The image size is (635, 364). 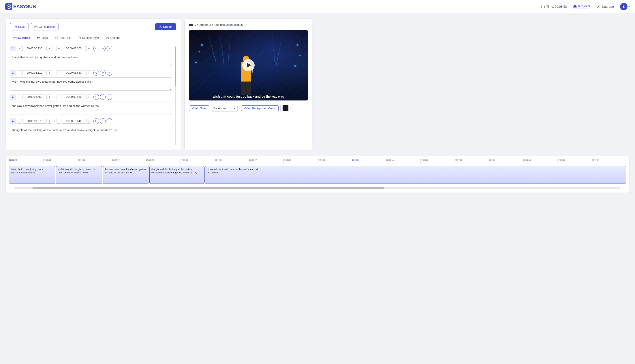 What do you see at coordinates (50, 73) in the screenshot?
I see `increase-start-2: +` at bounding box center [50, 73].